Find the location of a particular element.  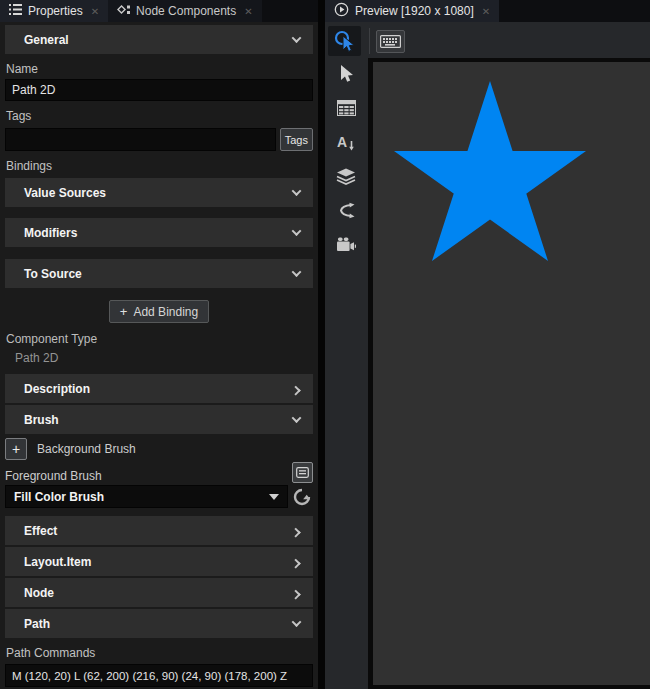

star-shape is located at coordinates (492, 172).